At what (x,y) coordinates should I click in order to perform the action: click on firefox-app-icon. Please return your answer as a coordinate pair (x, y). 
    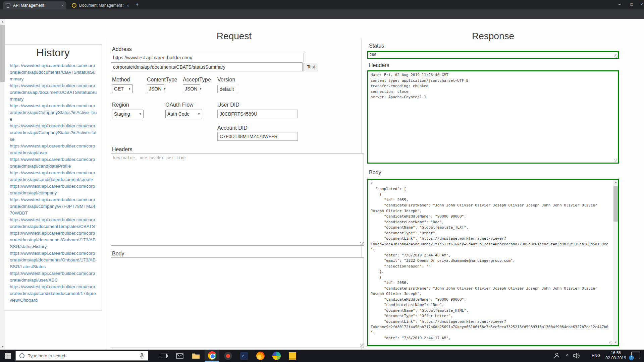
    Looking at the image, I should click on (260, 356).